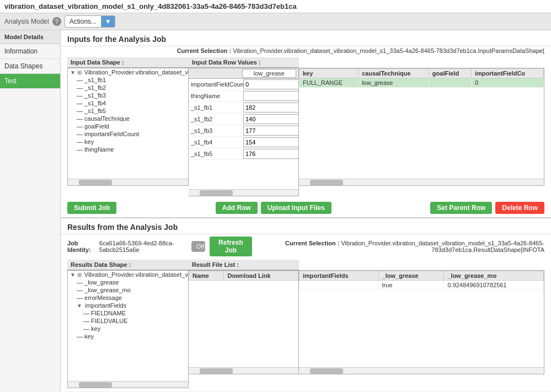 This screenshot has width=551, height=392. Describe the element at coordinates (442, 246) in the screenshot. I see `results-current-selection-value: Vibration_Provider.vibration_dataset_vib…` at that location.